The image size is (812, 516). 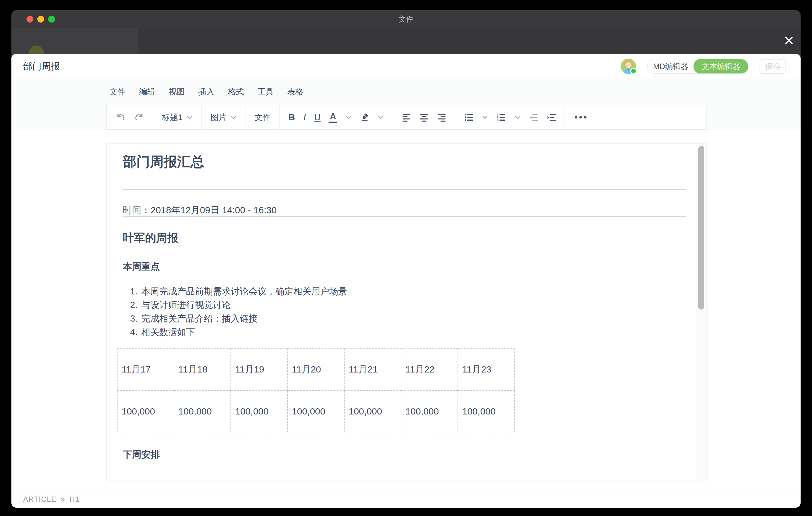 I want to click on menu-file: 文件, so click(x=117, y=92).